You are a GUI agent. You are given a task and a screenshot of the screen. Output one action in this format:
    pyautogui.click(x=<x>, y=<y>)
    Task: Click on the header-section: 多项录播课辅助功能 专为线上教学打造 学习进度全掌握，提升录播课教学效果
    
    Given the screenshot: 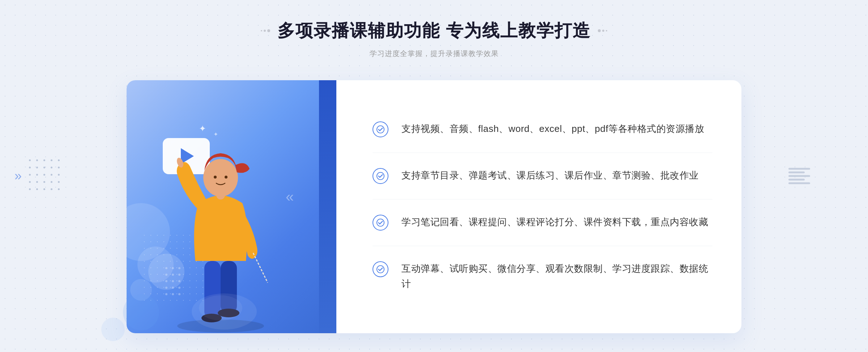 What is the action you would take?
    pyautogui.click(x=434, y=39)
    